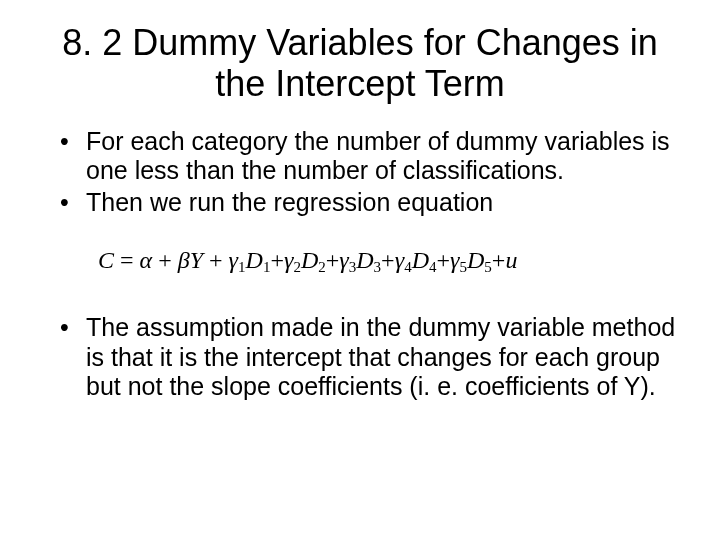 The image size is (720, 540). Describe the element at coordinates (370, 156) in the screenshot. I see `bullet-item: For each category the number of dummy va…` at that location.